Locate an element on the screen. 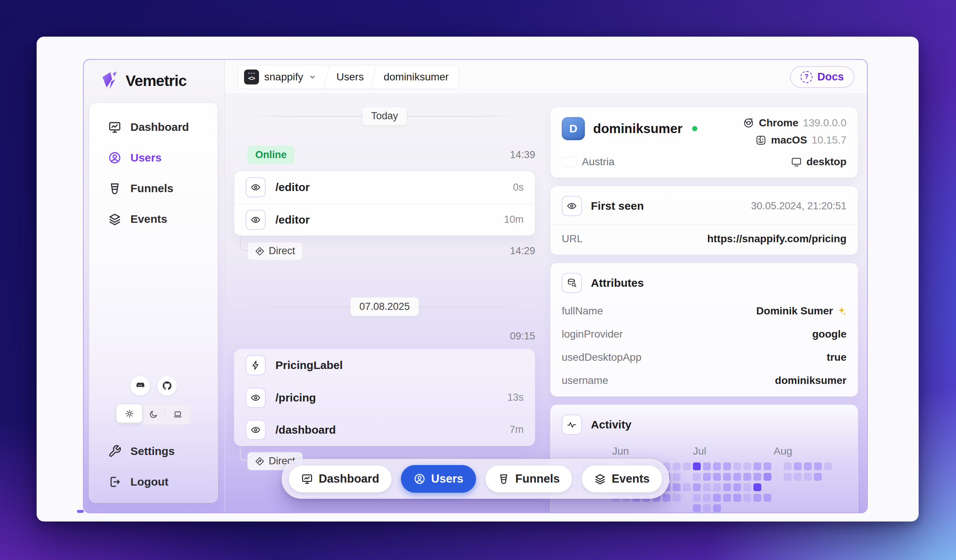 The height and width of the screenshot is (560, 956). pageview-row: /editor 0s is located at coordinates (385, 187).